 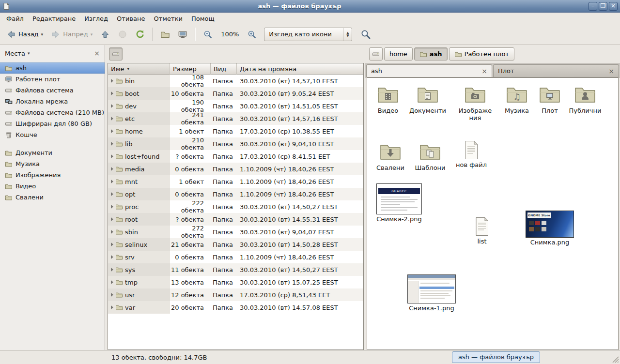 What do you see at coordinates (235, 207) in the screenshot?
I see `table-row: proc222 обектаПапка30.03.2010 (вт) 14,50…` at bounding box center [235, 207].